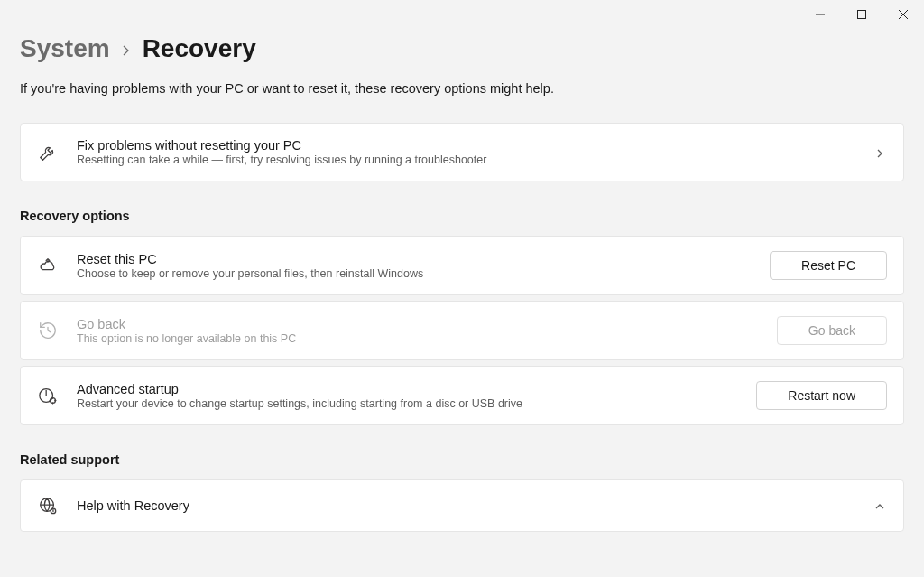  What do you see at coordinates (903, 14) in the screenshot?
I see `close-button` at bounding box center [903, 14].